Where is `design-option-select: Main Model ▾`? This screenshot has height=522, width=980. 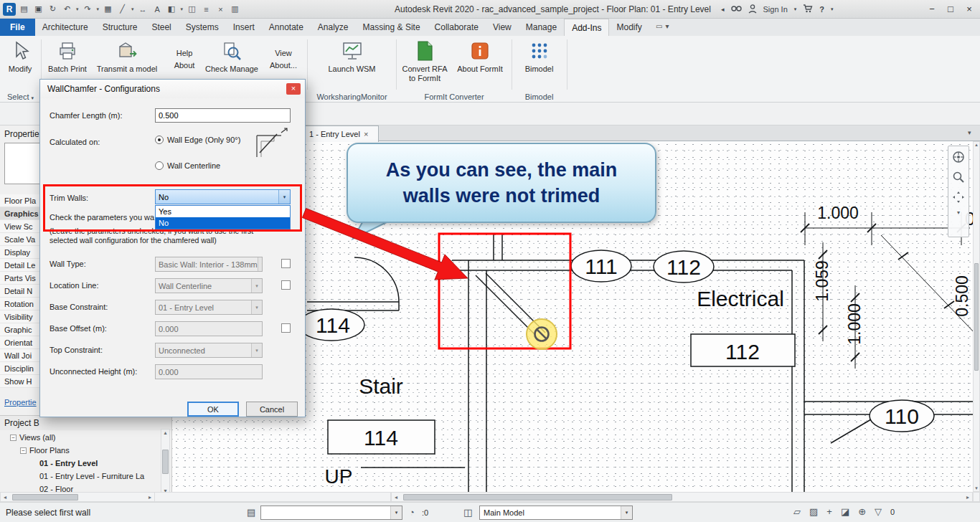 design-option-select: Main Model ▾ is located at coordinates (556, 513).